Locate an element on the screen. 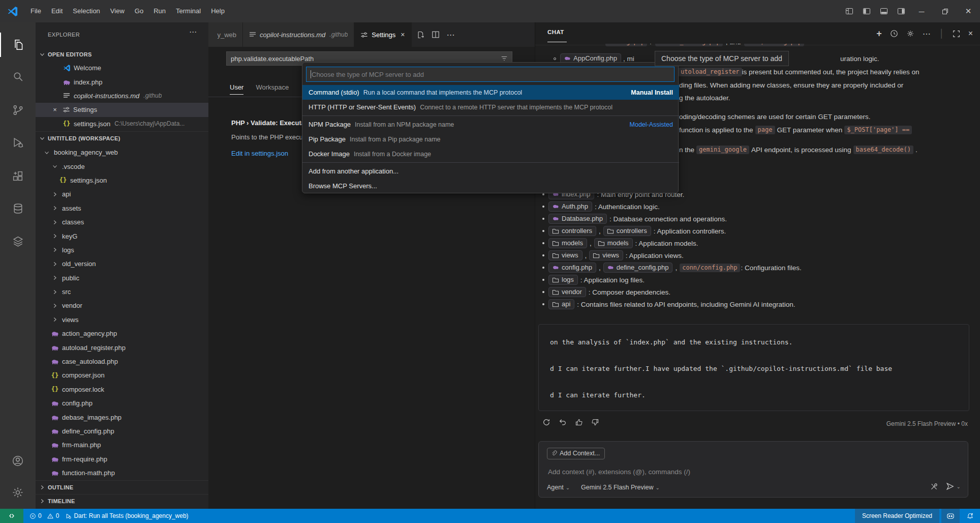  quickpick-item-pip: Pip Package Install from a Pip package n… is located at coordinates (491, 139).